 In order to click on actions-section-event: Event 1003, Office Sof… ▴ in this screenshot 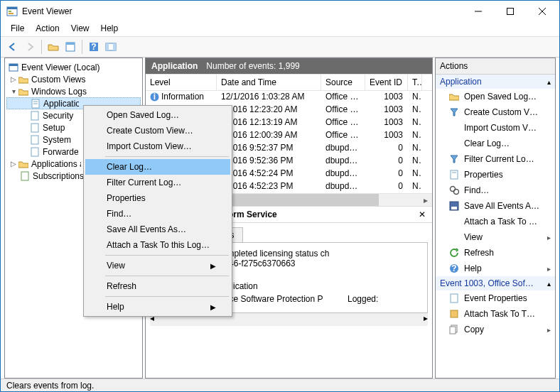, I will do `click(495, 283)`.